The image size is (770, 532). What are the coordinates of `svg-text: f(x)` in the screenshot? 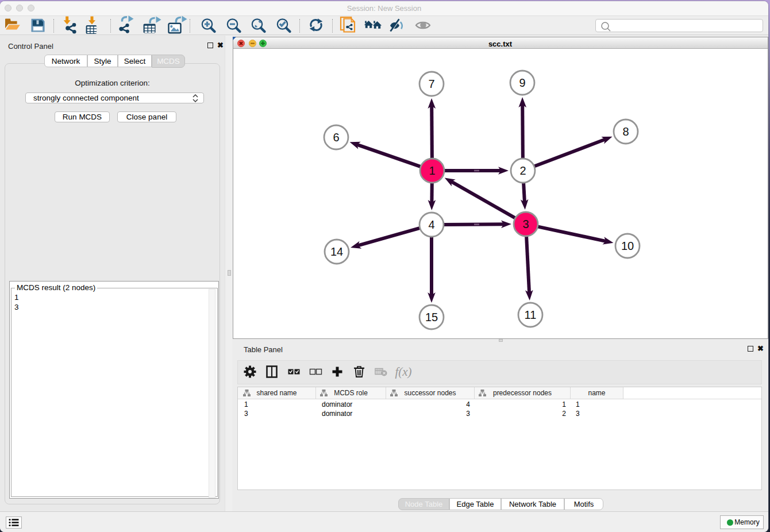 It's located at (403, 372).